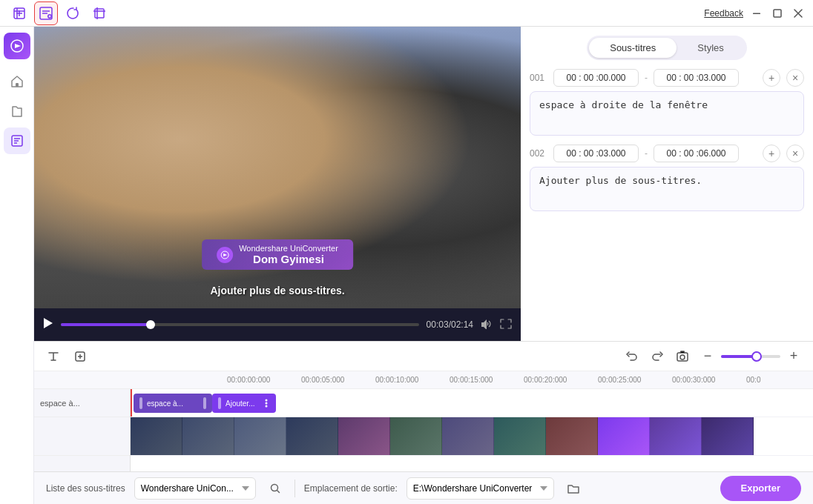 This screenshot has height=504, width=813. I want to click on undo-btn, so click(632, 357).